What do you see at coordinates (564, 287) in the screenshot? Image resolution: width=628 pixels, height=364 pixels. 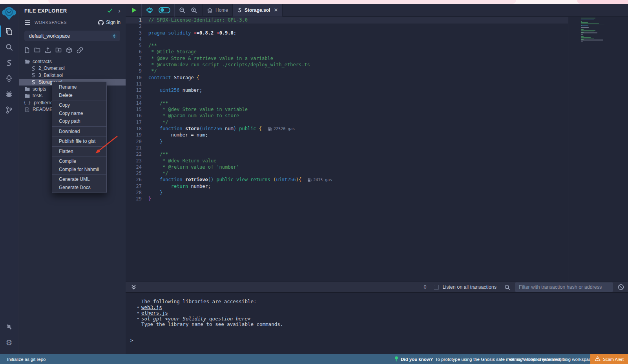 I see `transaction-filter-input` at bounding box center [564, 287].